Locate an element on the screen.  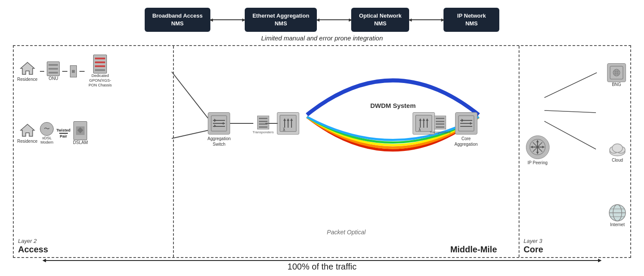
traffic-label: 100% of the traffic is located at coordinates (322, 267).